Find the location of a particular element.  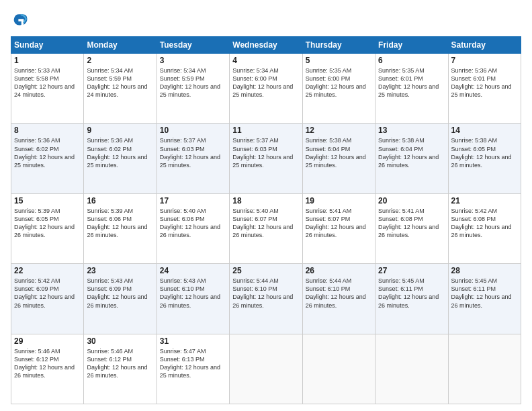

calendar-header-thursday: Thursday is located at coordinates (339, 46).